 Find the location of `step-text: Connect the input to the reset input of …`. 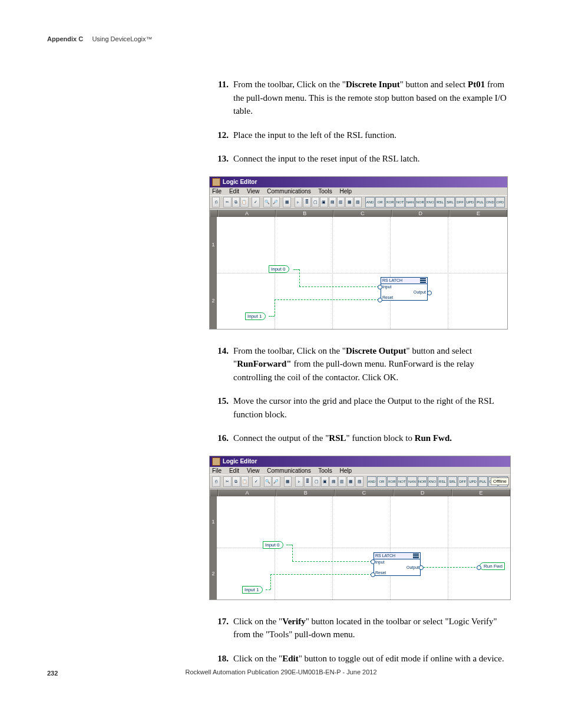

step-text: Connect the input to the reset input of … is located at coordinates (374, 159).